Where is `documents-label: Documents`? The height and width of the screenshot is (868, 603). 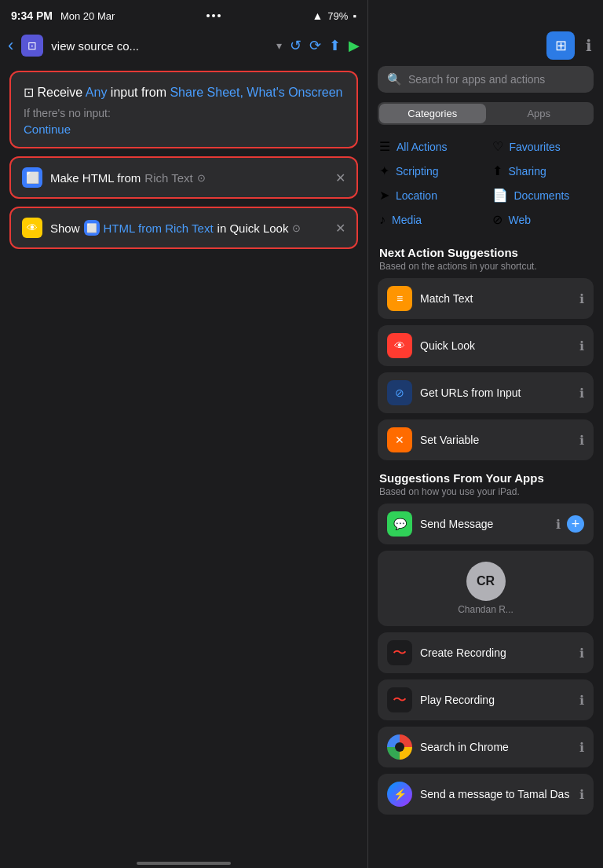 documents-label: Documents is located at coordinates (542, 196).